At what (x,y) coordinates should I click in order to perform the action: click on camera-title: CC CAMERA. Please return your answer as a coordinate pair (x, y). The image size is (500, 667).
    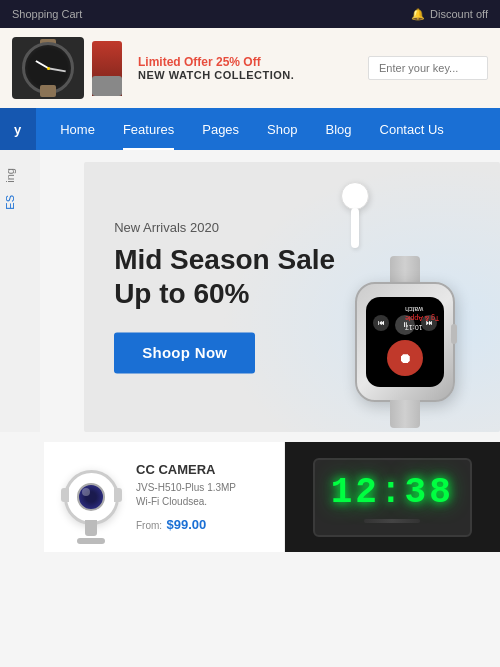
    Looking at the image, I should click on (186, 470).